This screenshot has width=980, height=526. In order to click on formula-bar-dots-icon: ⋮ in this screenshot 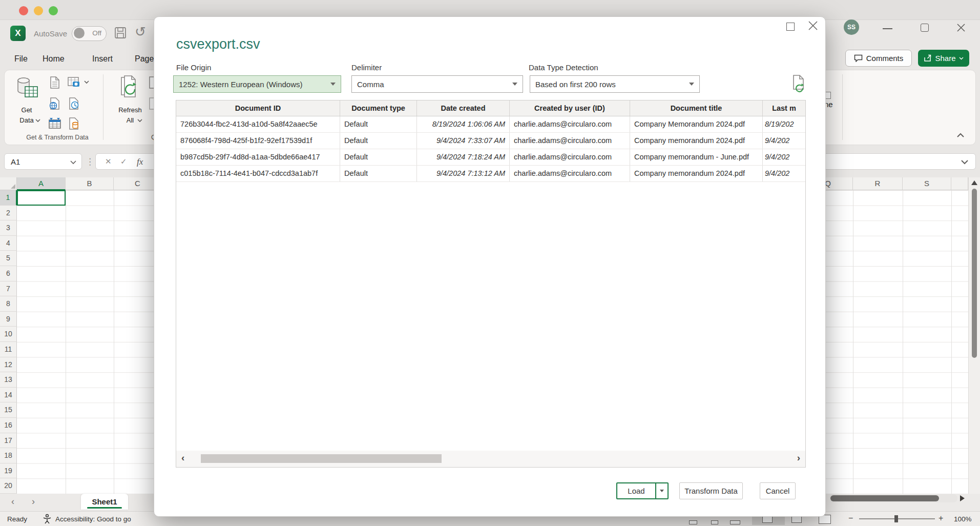, I will do `click(90, 162)`.